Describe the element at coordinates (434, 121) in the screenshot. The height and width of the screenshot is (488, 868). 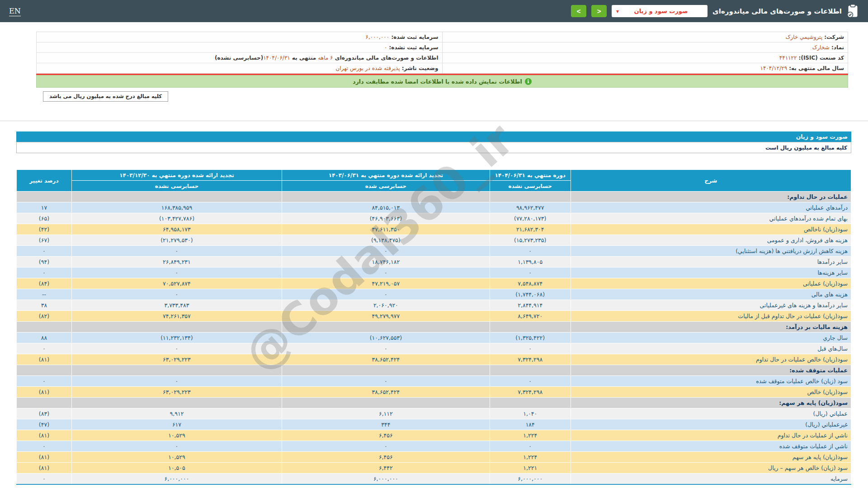
I see `section-divider` at that location.